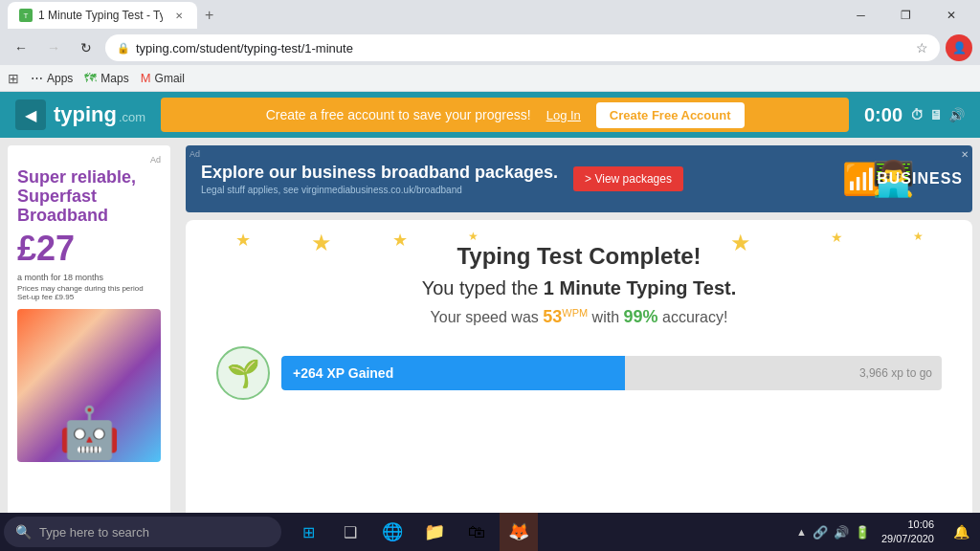  Describe the element at coordinates (905, 15) in the screenshot. I see `window-controls: ─ ❐ ✕` at that location.